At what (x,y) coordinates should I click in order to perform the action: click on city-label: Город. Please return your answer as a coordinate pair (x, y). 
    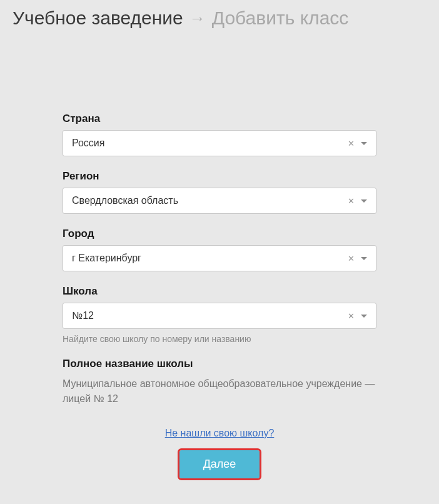
    Looking at the image, I should click on (220, 234).